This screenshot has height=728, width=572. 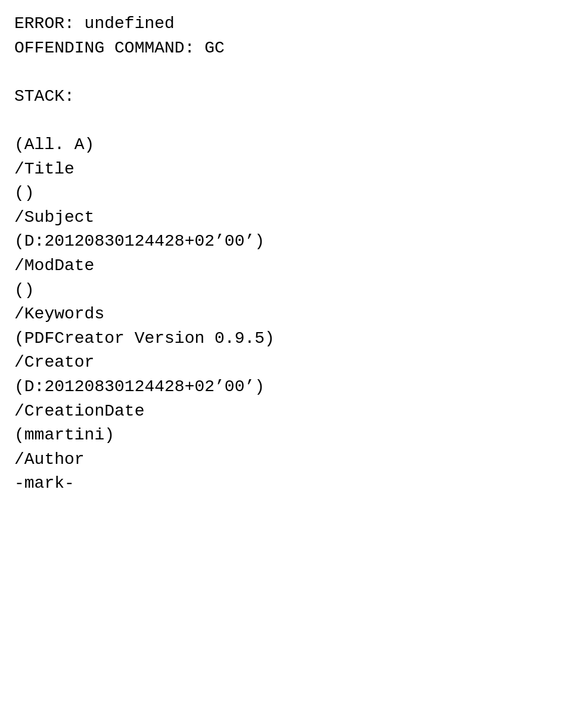 I want to click on stack-item-7: /Keywords, so click(x=286, y=315).